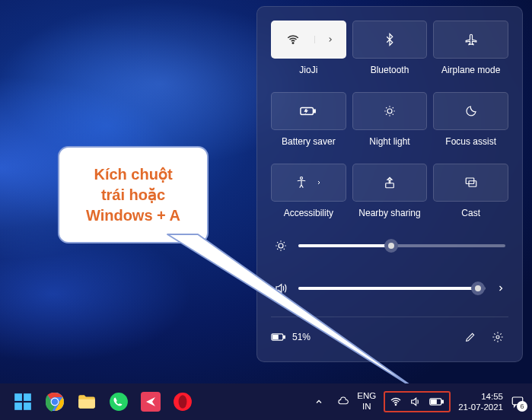 Image resolution: width=532 pixels, height=420 pixels. What do you see at coordinates (367, 407) in the screenshot?
I see `lang-secondary: IN` at bounding box center [367, 407].